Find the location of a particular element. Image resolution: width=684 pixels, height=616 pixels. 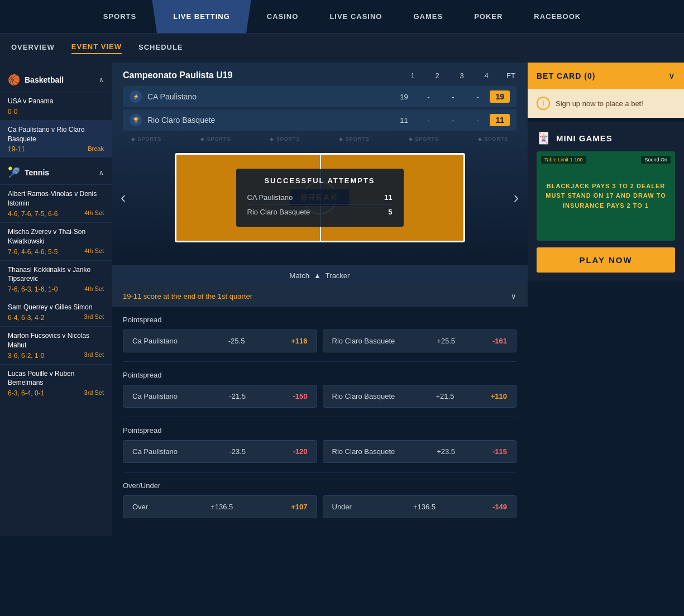

tracker-icon: ▲ is located at coordinates (317, 276).